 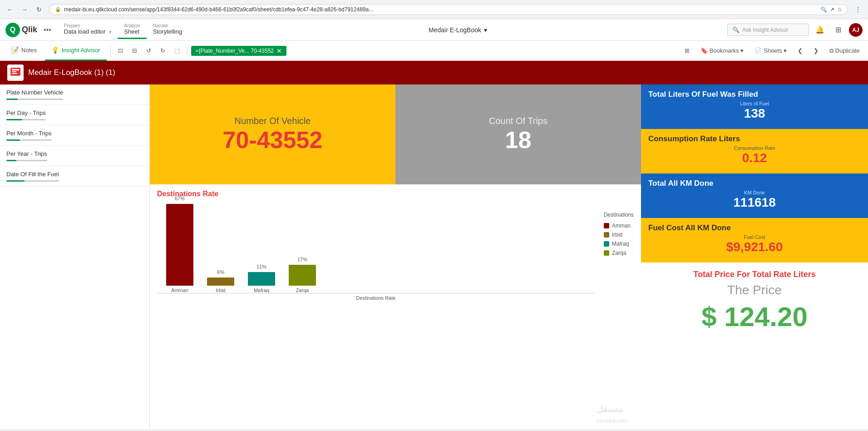 What do you see at coordinates (619, 244) in the screenshot?
I see `legend-mafraq: Mafraq` at bounding box center [619, 244].